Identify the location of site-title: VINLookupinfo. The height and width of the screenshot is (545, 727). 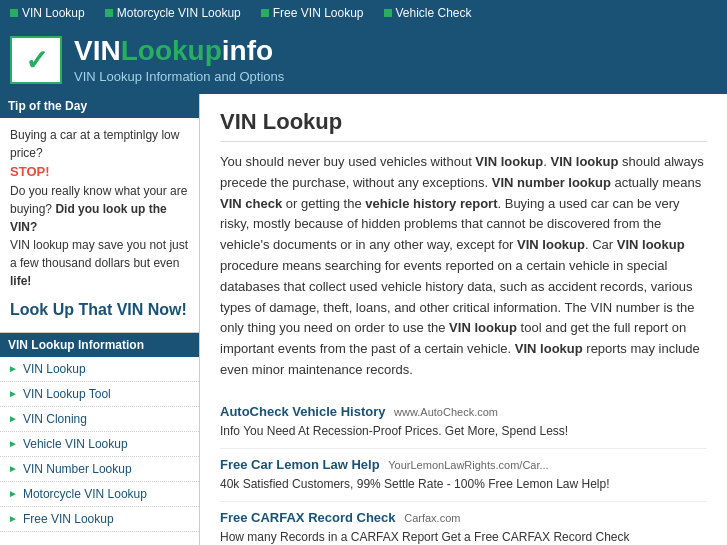
(179, 52).